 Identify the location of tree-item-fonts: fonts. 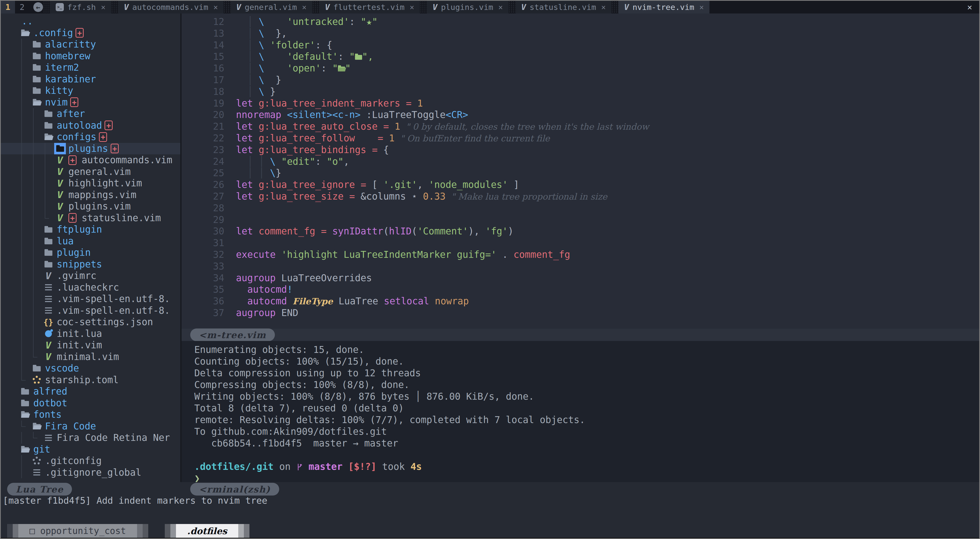
(91, 415).